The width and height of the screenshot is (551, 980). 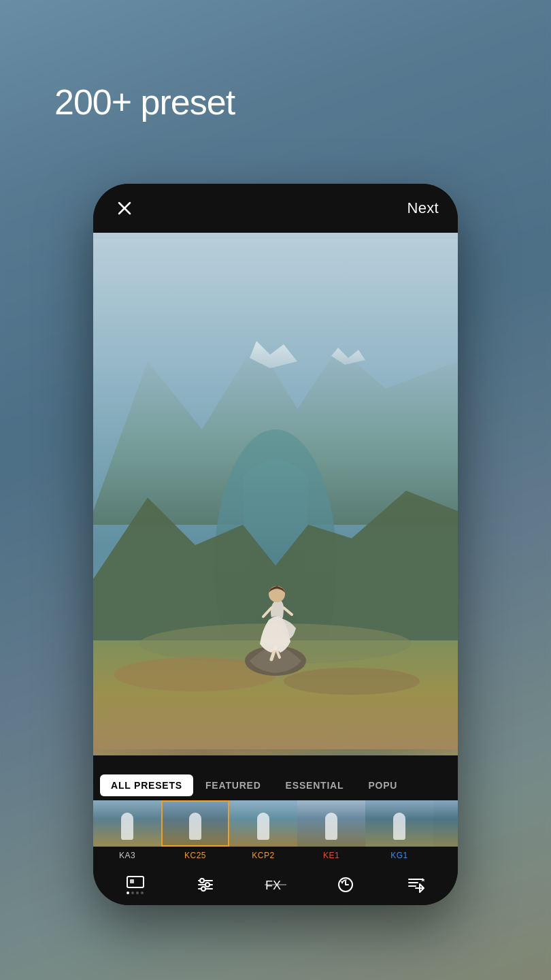 I want to click on svg-text: FX, so click(x=273, y=885).